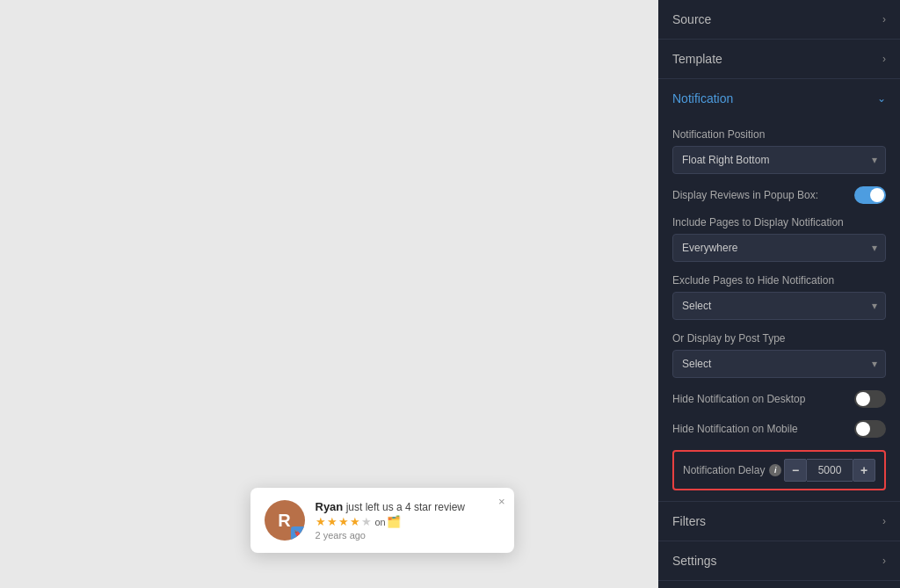 The height and width of the screenshot is (588, 900). What do you see at coordinates (779, 151) in the screenshot?
I see `position-field: Notification Position Float Right Bottom…` at bounding box center [779, 151].